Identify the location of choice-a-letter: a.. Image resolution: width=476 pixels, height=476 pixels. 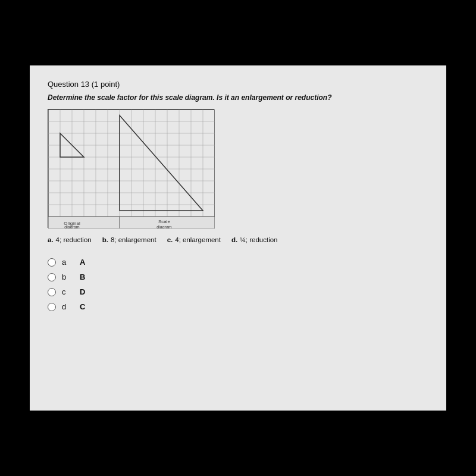
(51, 240).